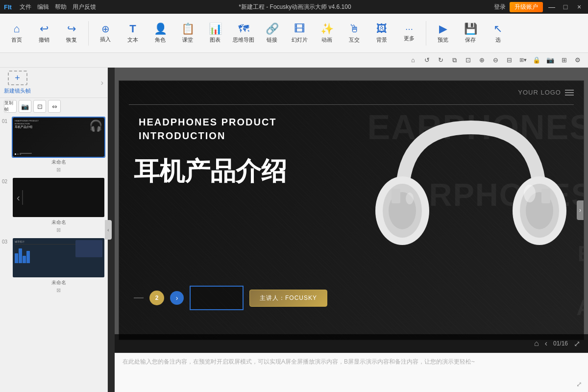 This screenshot has height=392, width=588. I want to click on tool-slide: 🎞 幻灯片, so click(299, 33).